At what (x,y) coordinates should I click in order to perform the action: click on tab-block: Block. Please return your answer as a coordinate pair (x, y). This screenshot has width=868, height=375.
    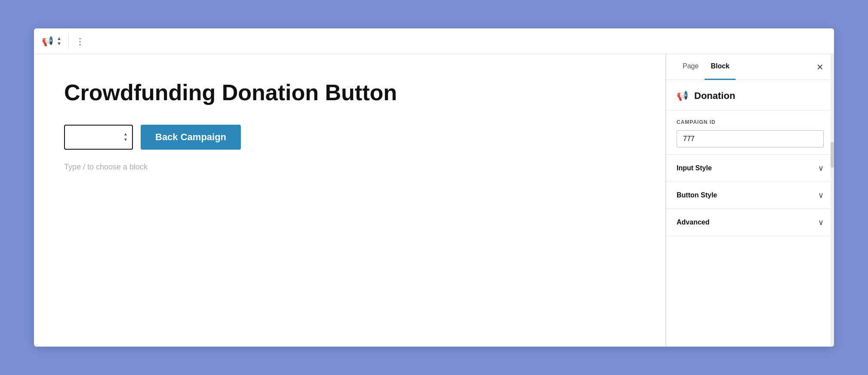
    Looking at the image, I should click on (720, 67).